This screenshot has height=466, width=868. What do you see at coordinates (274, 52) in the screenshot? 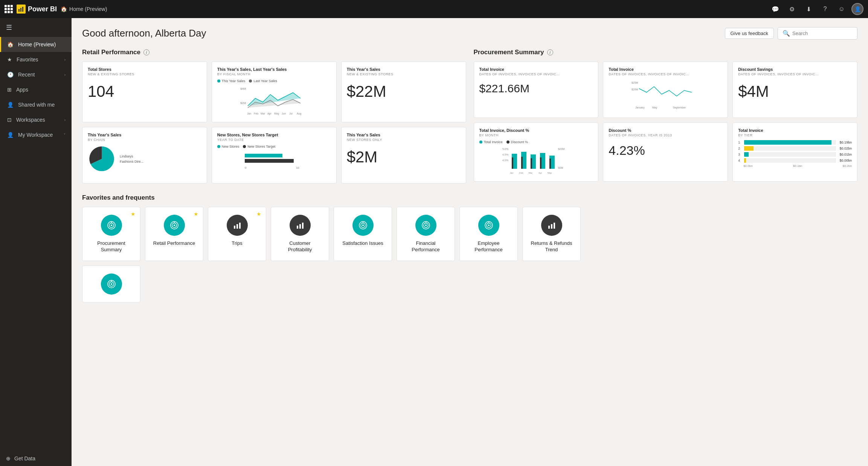
I see `retail-section-header: Retail Performance i` at bounding box center [274, 52].